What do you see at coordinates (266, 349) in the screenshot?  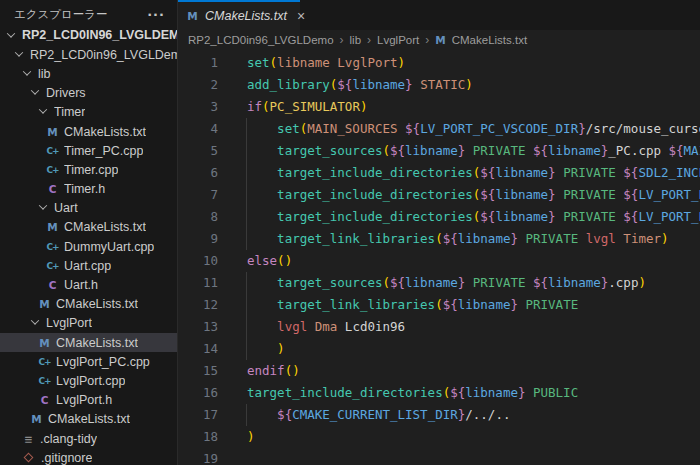 I see `code-line-text: )` at bounding box center [266, 349].